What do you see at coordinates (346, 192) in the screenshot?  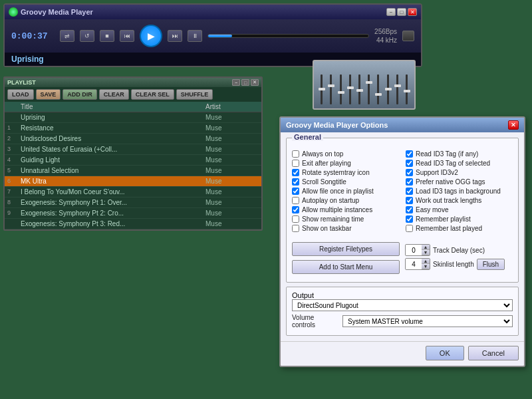 I see `checkbox-row-allow_file_once: Allow file once in playlist` at bounding box center [346, 192].